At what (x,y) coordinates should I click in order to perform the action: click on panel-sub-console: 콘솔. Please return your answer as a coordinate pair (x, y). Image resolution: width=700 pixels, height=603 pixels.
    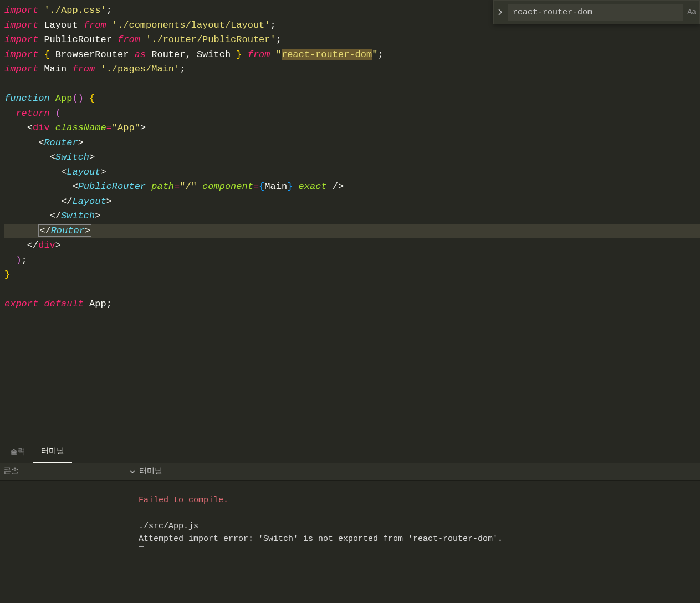
    Looking at the image, I should click on (62, 472).